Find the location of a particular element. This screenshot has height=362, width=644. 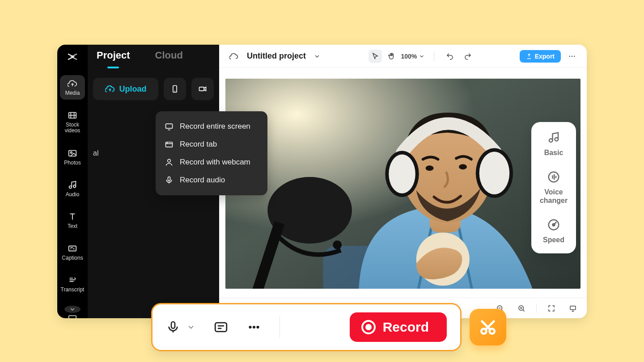

record-audio-label: Record audio is located at coordinates (202, 180).